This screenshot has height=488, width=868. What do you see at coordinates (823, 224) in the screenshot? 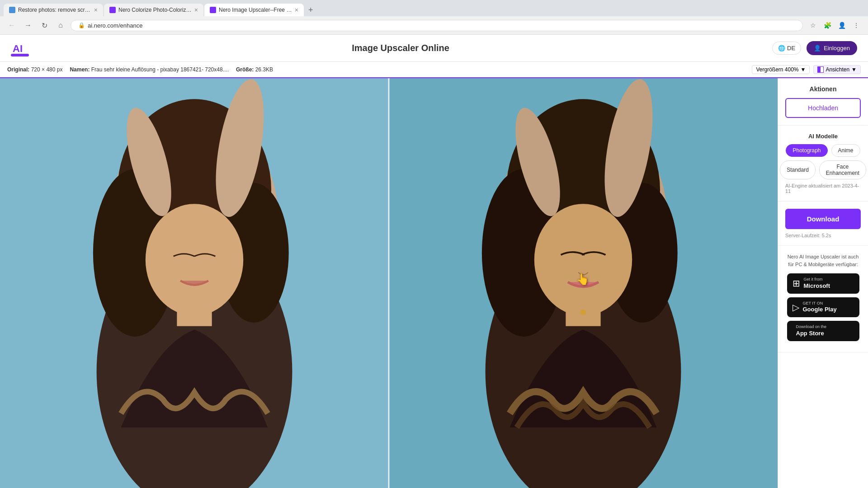
I see `download-section: Download Server-Laufzeit: 5.2s` at bounding box center [823, 224].